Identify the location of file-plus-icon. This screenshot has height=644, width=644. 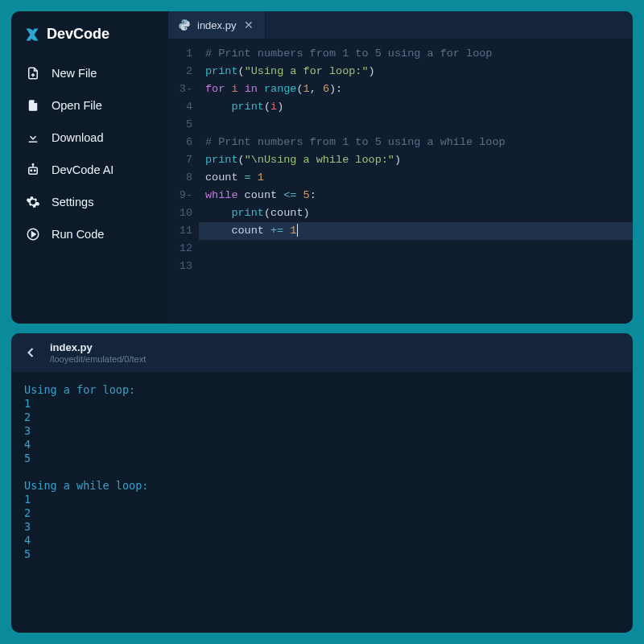
(33, 73).